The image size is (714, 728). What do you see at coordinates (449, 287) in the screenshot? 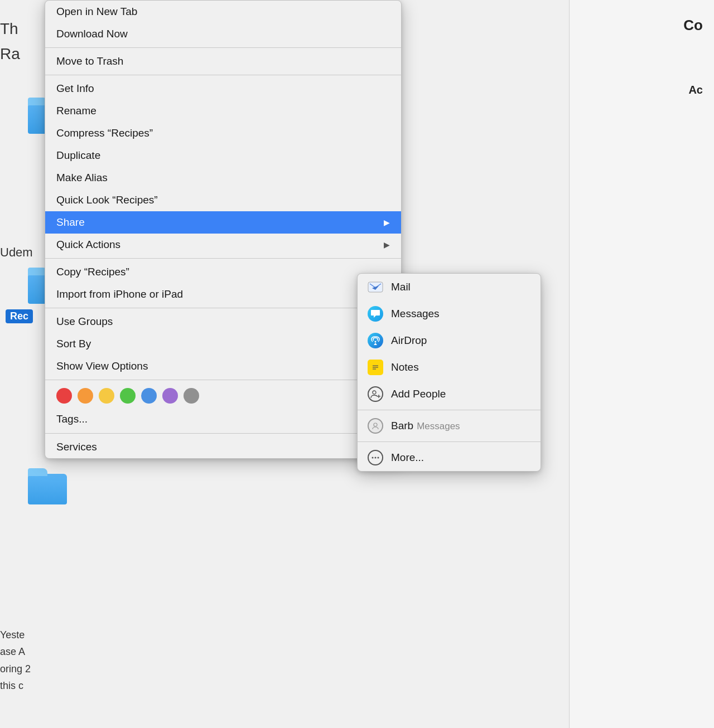
I see `submenu-item-mail: Mail` at bounding box center [449, 287].